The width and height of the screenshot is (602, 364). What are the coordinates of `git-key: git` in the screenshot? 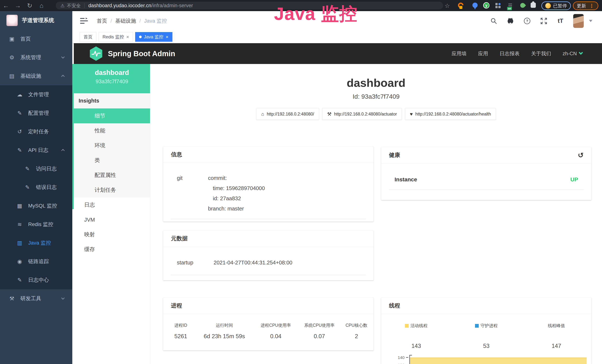 It's located at (190, 193).